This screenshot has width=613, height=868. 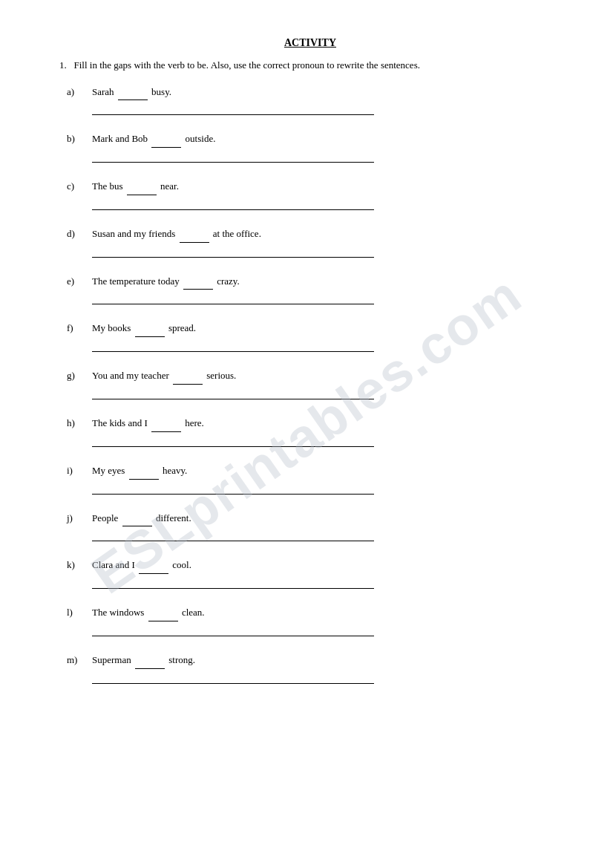 I want to click on question-label: i), so click(x=77, y=471).